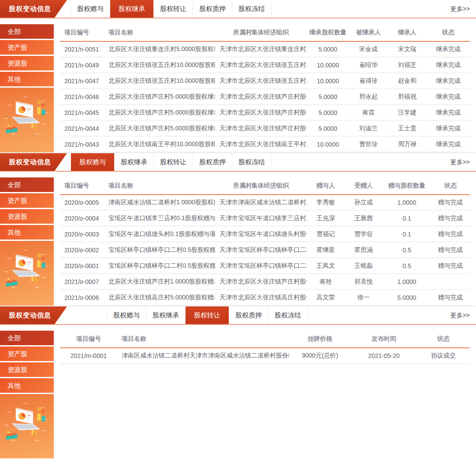 This screenshot has width=476, height=461. Describe the element at coordinates (261, 234) in the screenshot. I see `table-cell: 天津市宝坻区牛道口镇塘头村股份...` at that location.